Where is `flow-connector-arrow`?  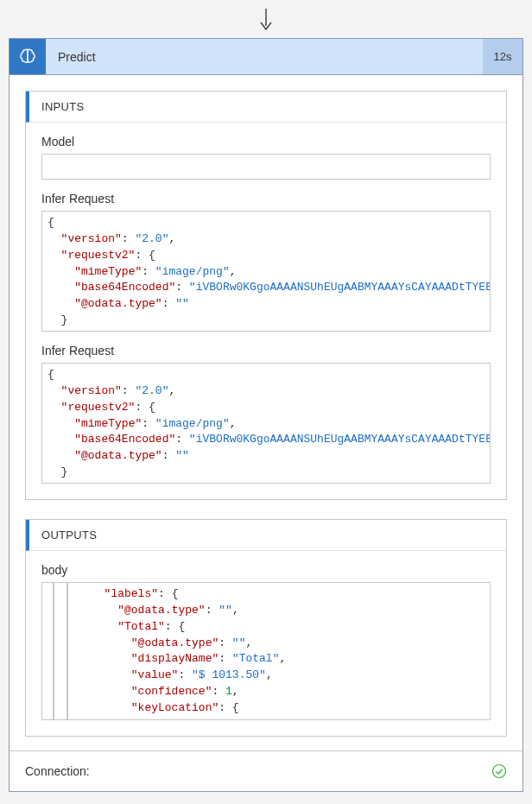 flow-connector-arrow is located at coordinates (266, 23).